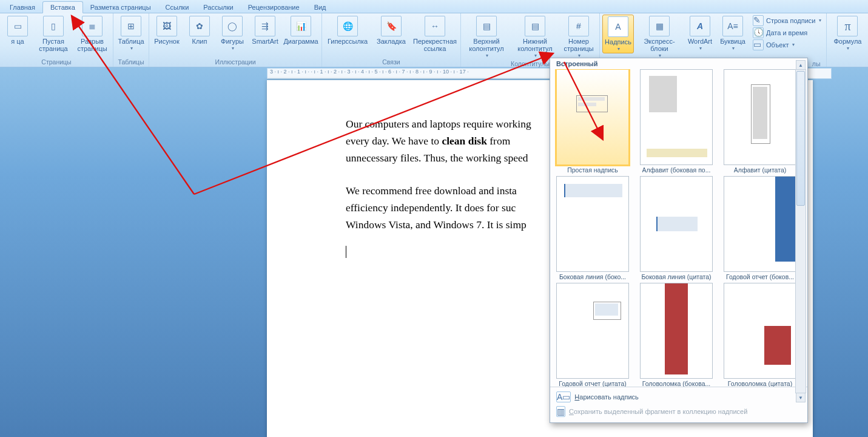 Image resolution: width=868 pixels, height=437 pixels. I want to click on label: Сохранить выделенный фрагмент в коллекци…, so click(658, 412).